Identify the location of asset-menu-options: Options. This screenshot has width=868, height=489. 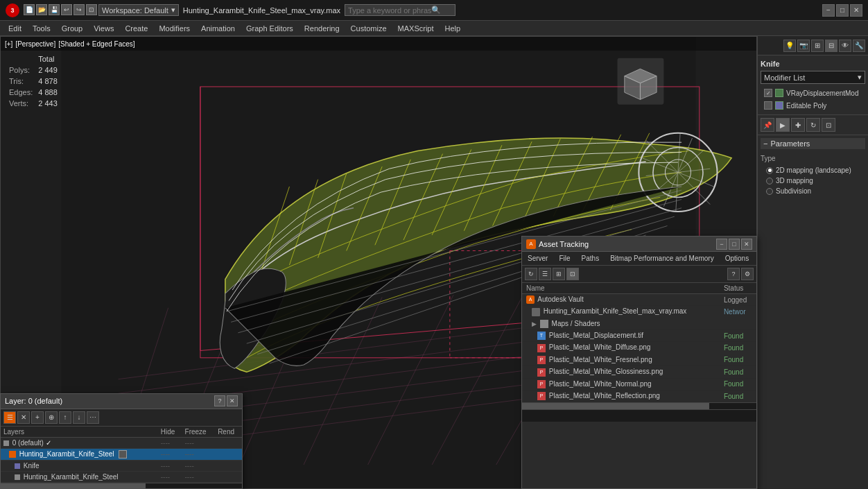
(737, 258).